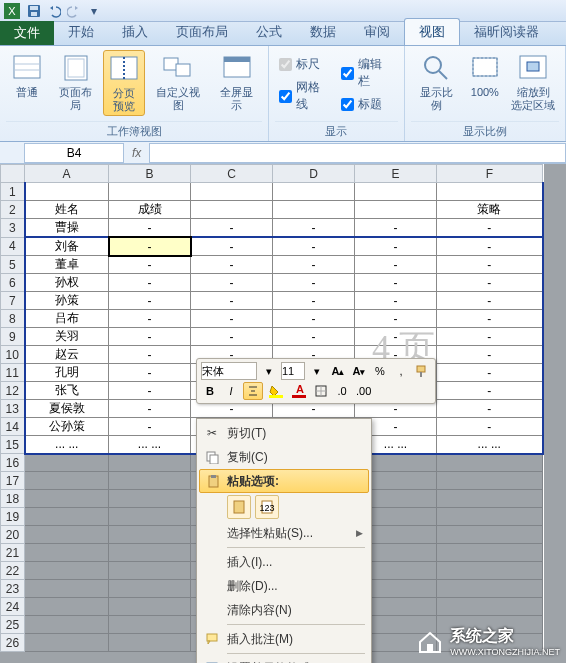 This screenshot has width=566, height=663. What do you see at coordinates (13, 643) in the screenshot?
I see `row-header-26: 26` at bounding box center [13, 643].